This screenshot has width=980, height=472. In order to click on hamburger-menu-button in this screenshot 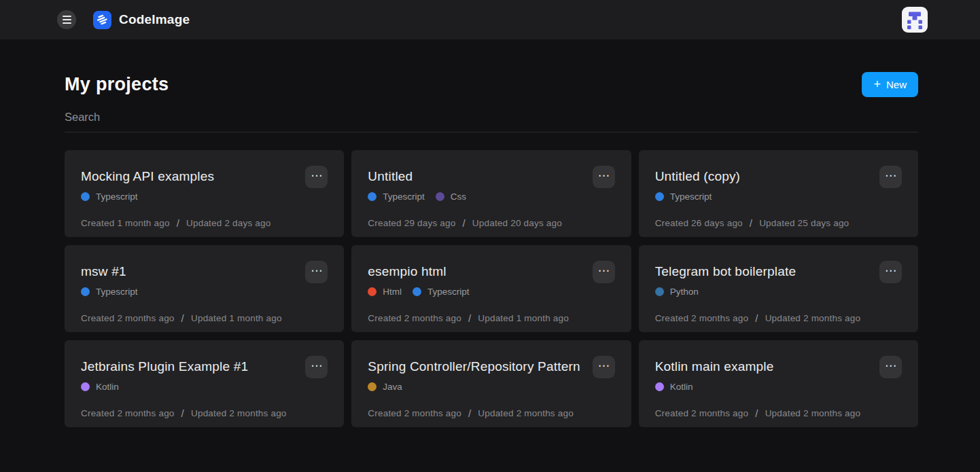, I will do `click(67, 20)`.